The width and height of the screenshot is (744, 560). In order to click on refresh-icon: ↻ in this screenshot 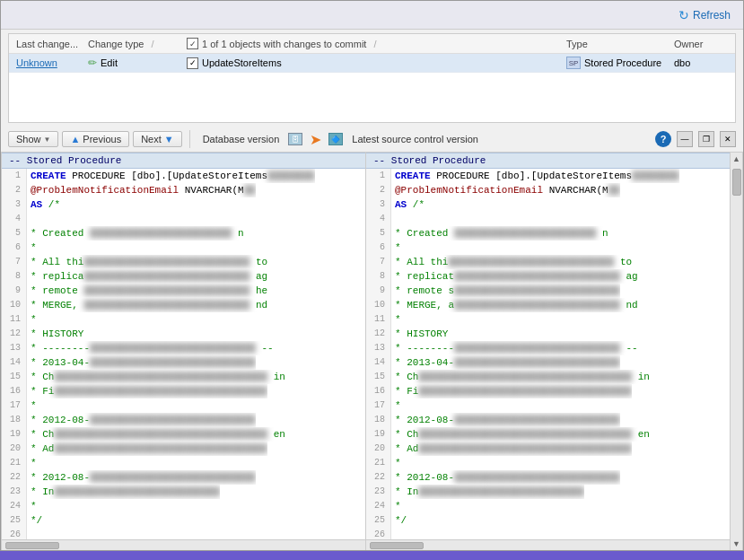, I will do `click(684, 15)`.